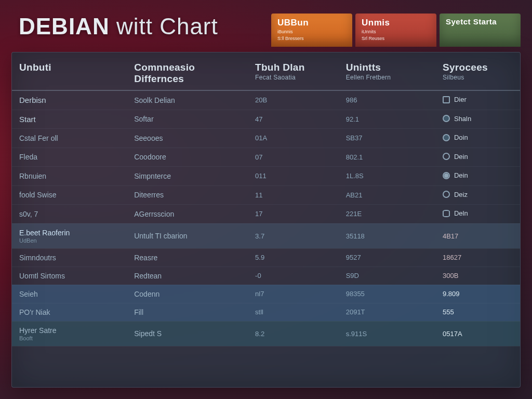 The image size is (532, 399). Describe the element at coordinates (446, 214) in the screenshot. I see `db-icon` at that location.